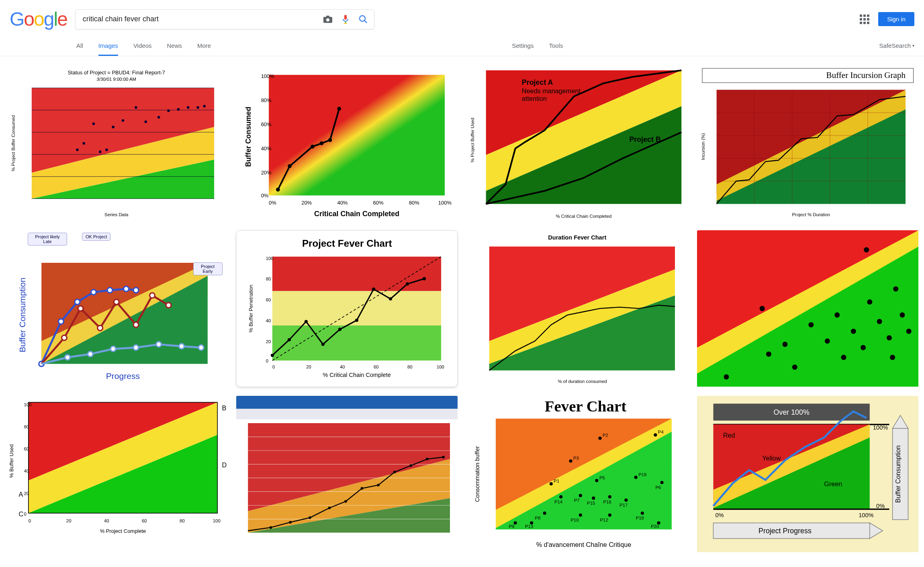  I want to click on svg-text: P3, so click(576, 458).